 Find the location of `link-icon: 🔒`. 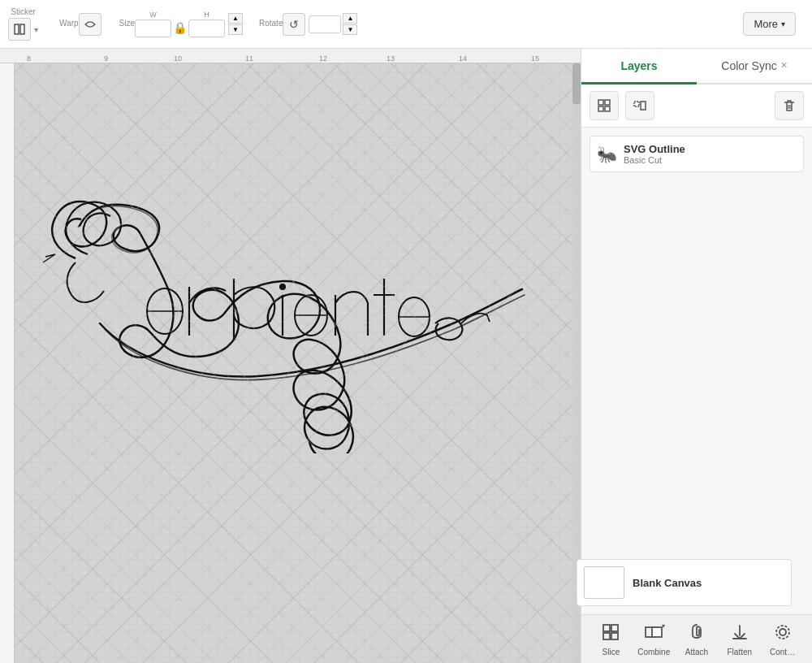

link-icon: 🔒 is located at coordinates (180, 28).